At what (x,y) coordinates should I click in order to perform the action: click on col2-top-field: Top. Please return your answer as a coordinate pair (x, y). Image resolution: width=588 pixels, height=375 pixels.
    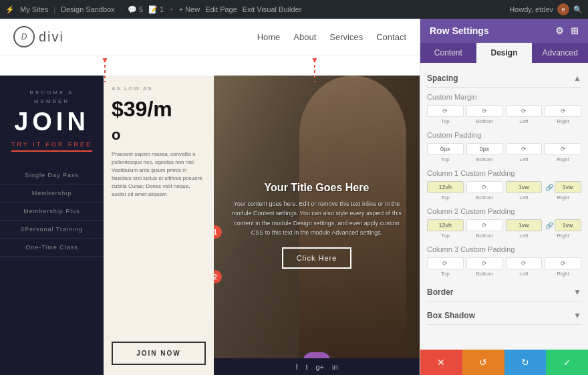
    Looking at the image, I should click on (445, 229).